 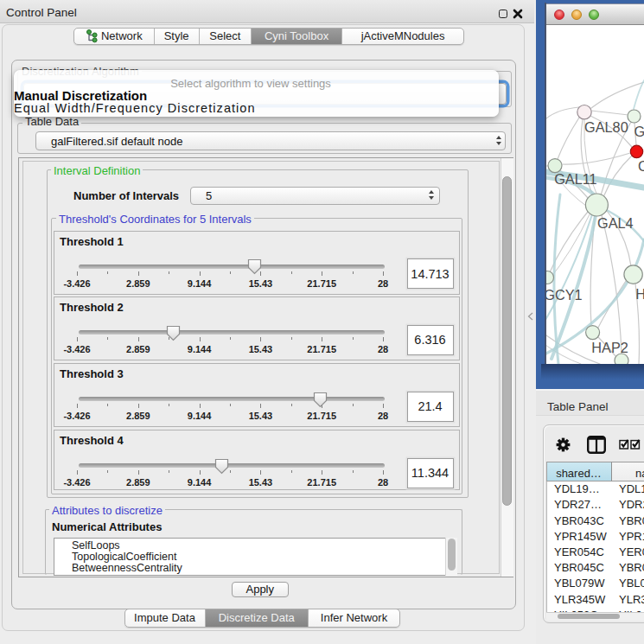 I want to click on svg-text: HAP2, so click(x=610, y=348).